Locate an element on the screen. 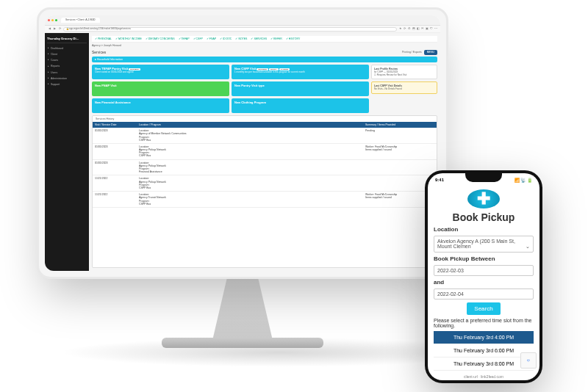 The width and height of the screenshot is (588, 392). sidebar-item: Client is located at coordinates (67, 54).